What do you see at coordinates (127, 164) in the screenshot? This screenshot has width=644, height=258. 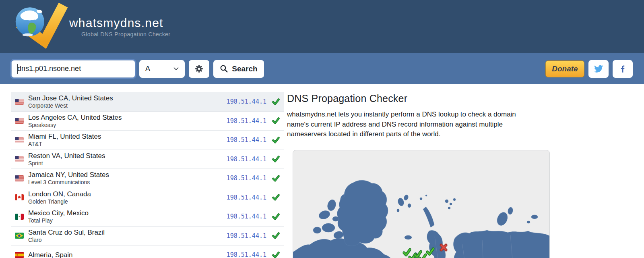 I see `server-provider: Sprint` at bounding box center [127, 164].